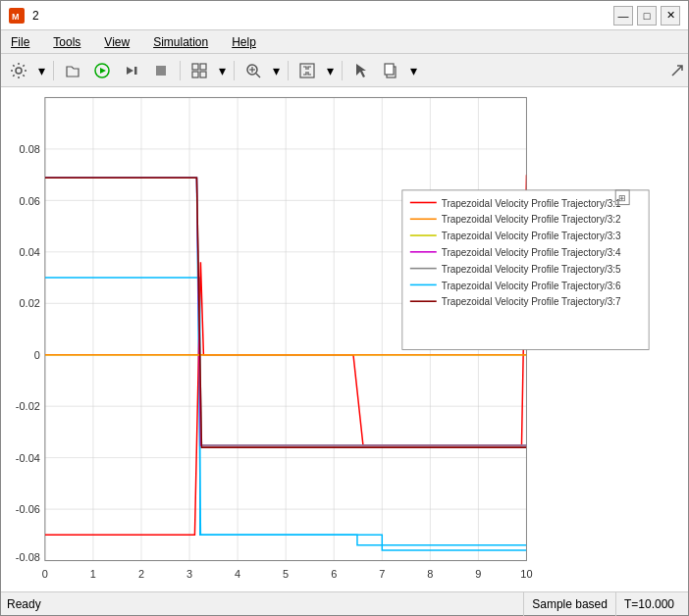  I want to click on copy-button, so click(391, 71).